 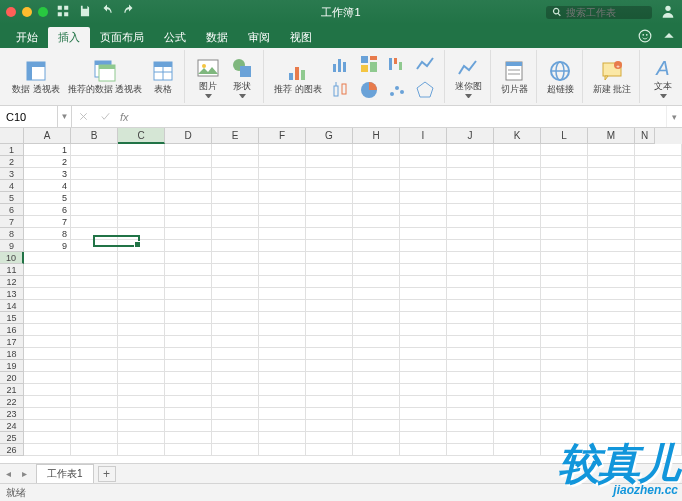 I want to click on col-header: E, so click(x=236, y=136).